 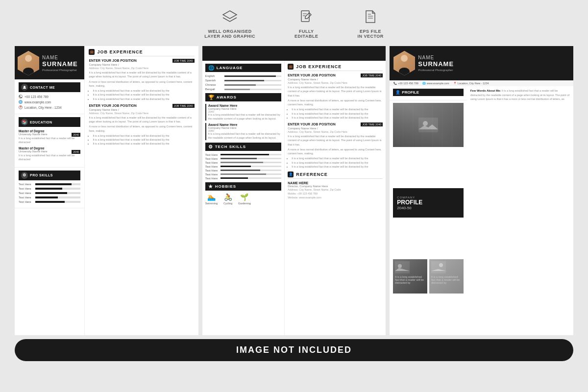 I want to click on p3-web: 🌐 www.example.com, so click(x=436, y=83).